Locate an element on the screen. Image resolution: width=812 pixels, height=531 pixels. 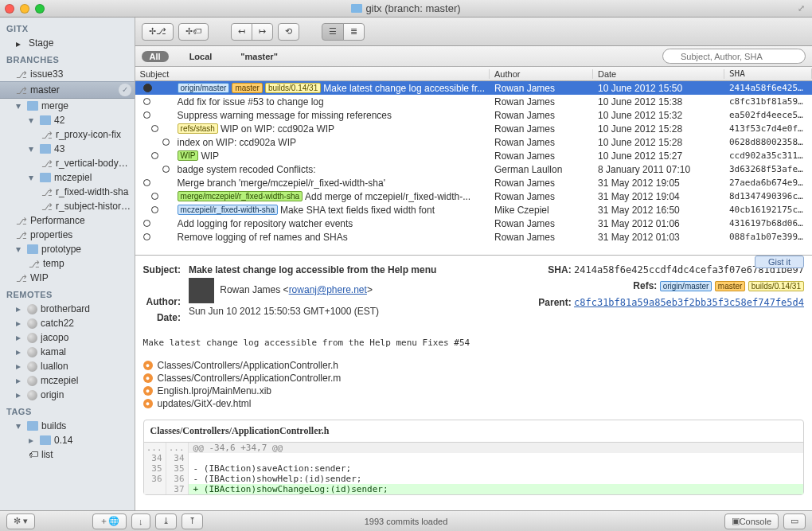
console-button: ▣ Console is located at coordinates (751, 521).